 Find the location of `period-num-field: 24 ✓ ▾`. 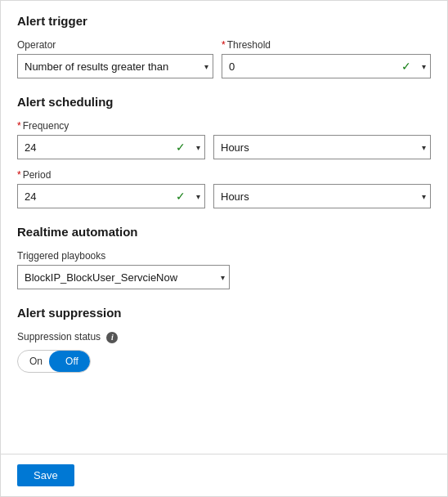

period-num-field: 24 ✓ ▾ is located at coordinates (111, 196).